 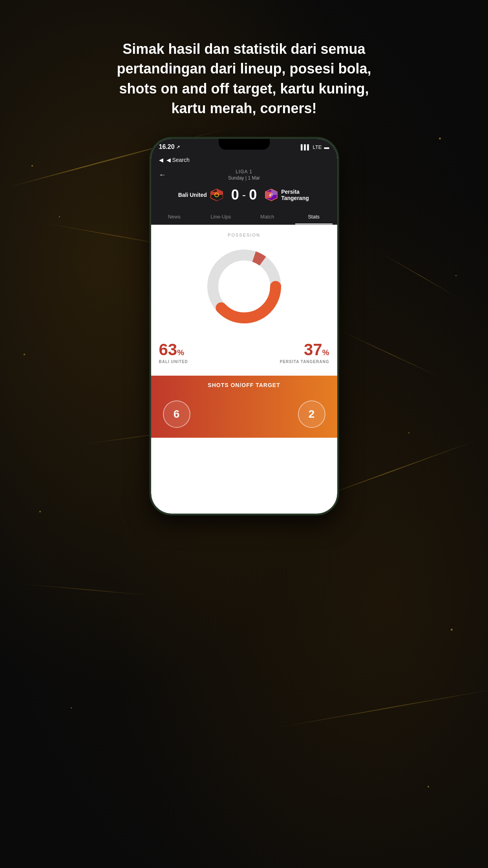 I want to click on tab-stats: Stats, so click(x=314, y=217).